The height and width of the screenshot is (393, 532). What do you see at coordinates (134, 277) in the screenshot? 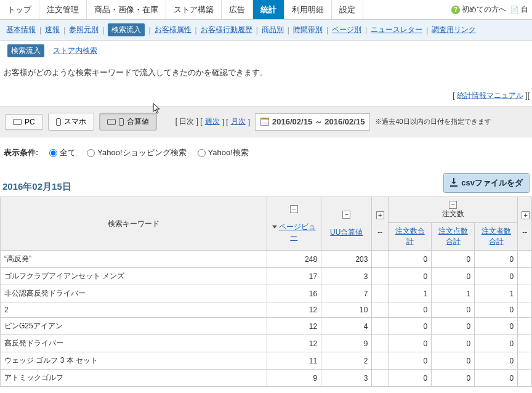
I see `cell-keyword: ゴルフクラブアイアンセット メンズ` at bounding box center [134, 277].